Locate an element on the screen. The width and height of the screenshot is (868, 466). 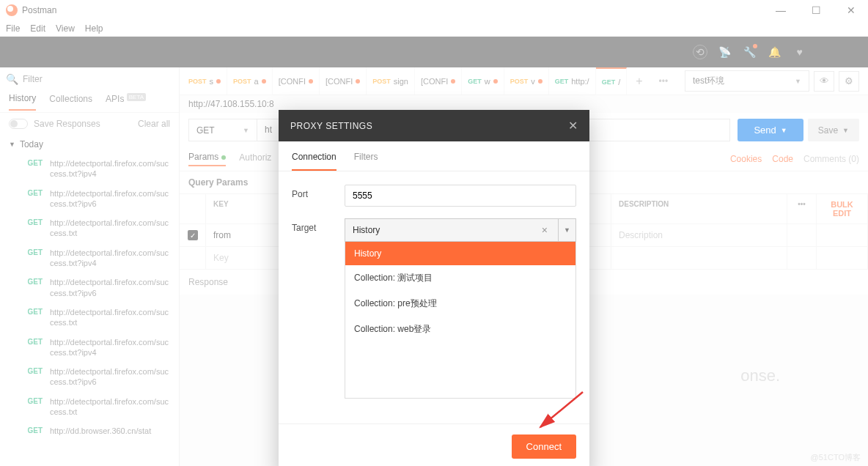
dropdown-option: Collection: web登录 is located at coordinates (460, 330).